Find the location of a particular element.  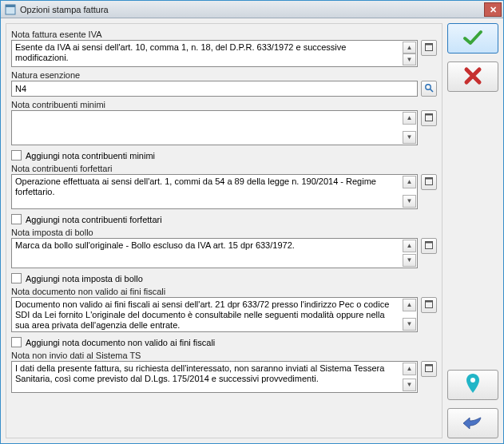

label-nota-nonvalido: Nota documento non valido ai fini fiscal… is located at coordinates (224, 291).